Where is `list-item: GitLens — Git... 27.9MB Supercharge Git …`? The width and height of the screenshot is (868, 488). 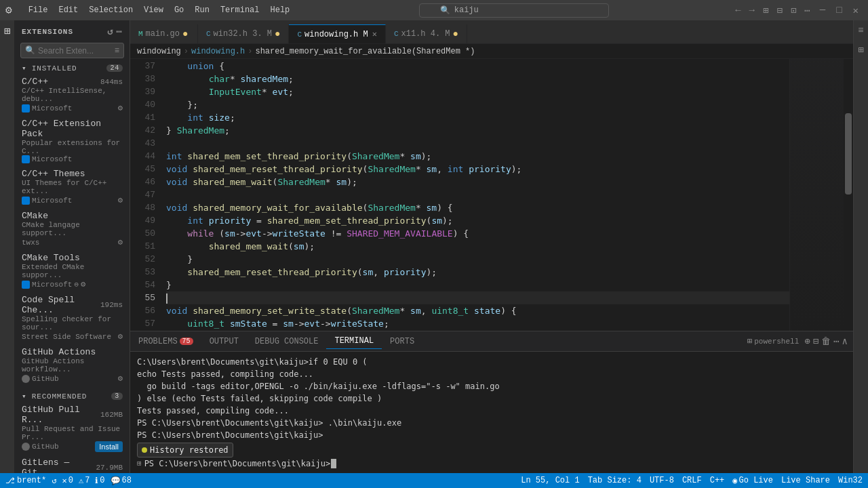 list-item: GitLens — Git... 27.9MB Supercharge Git … is located at coordinates (72, 464).